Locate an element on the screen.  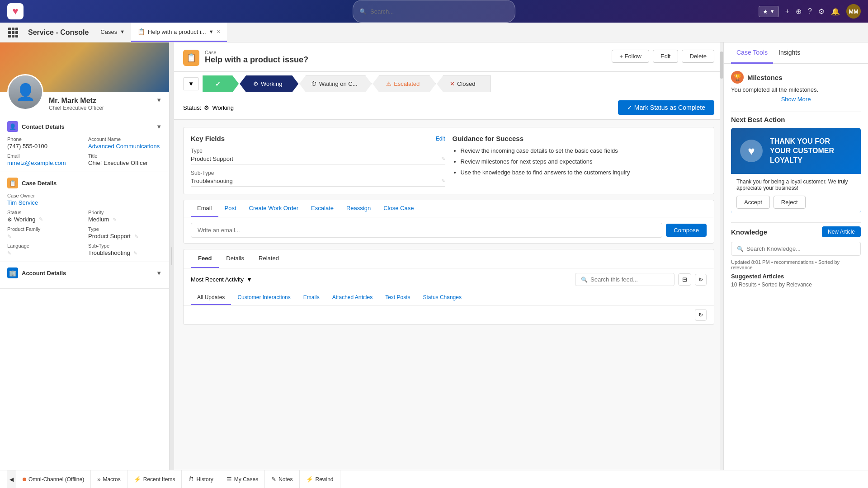
status-steps-container: ▼ ✓ ⚙ Working ⏱ Waiting on C... ⚠ is located at coordinates (448, 84).